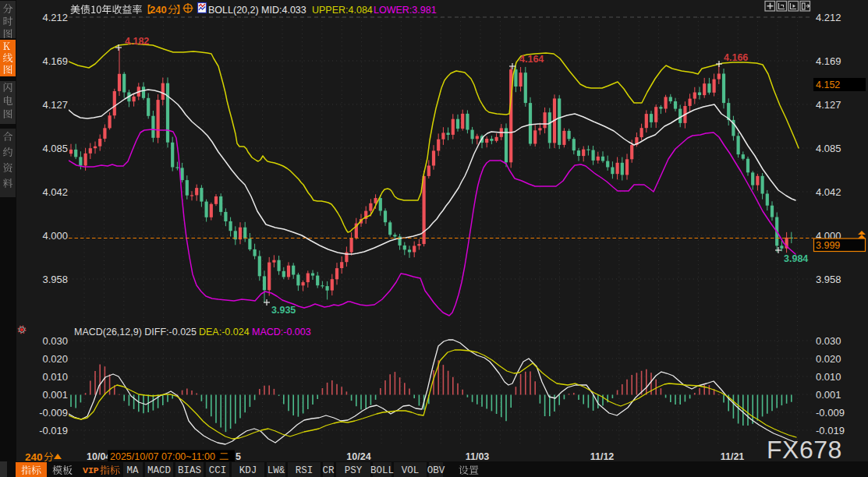 The image size is (868, 477). I want to click on svg-text: 2025/10/07 07:00~11:00, so click(162, 457).